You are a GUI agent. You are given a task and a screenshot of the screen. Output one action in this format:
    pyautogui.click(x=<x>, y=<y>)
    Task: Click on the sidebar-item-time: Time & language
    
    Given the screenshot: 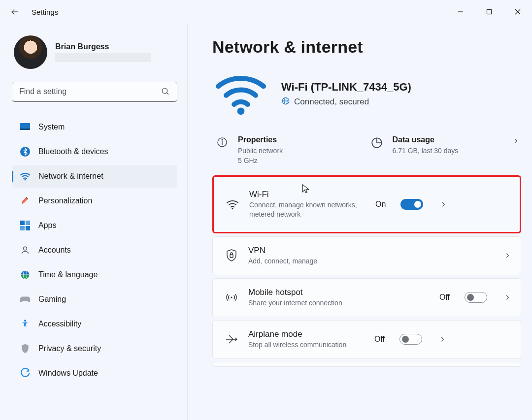 What is the action you would take?
    pyautogui.click(x=95, y=275)
    